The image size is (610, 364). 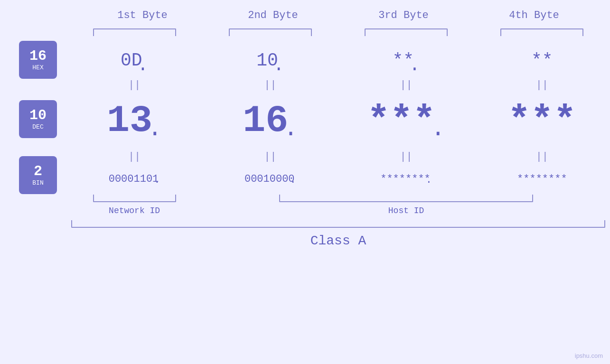 I want to click on byte3-label: 3rd Byte, so click(x=404, y=15).